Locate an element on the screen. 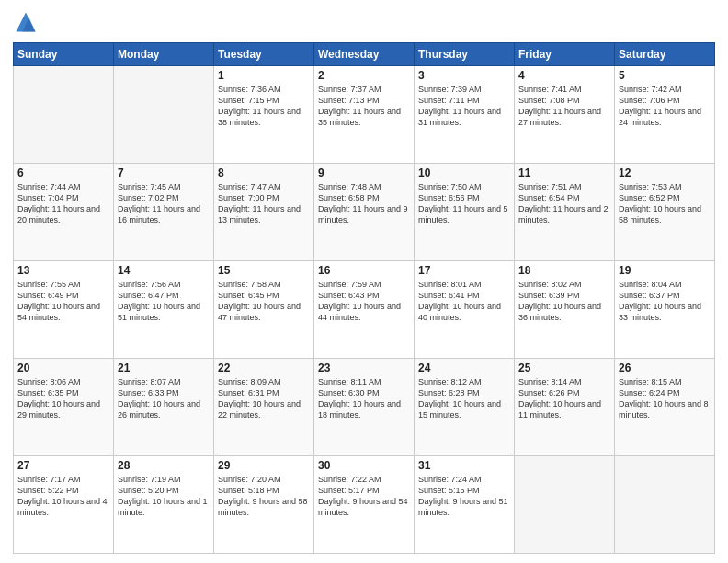 This screenshot has height=563, width=728. day-info: Sunrise: 7:45 AM Sunset: 7:02 PM Dayligh… is located at coordinates (164, 204).